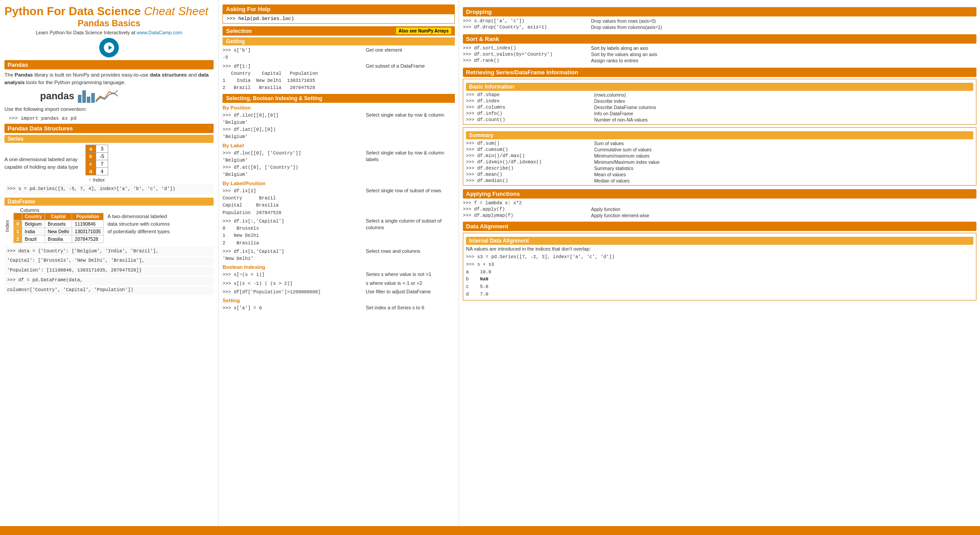  Describe the element at coordinates (424, 31) in the screenshot. I see `also-see-badge: Also see NumPy Arrays` at that location.